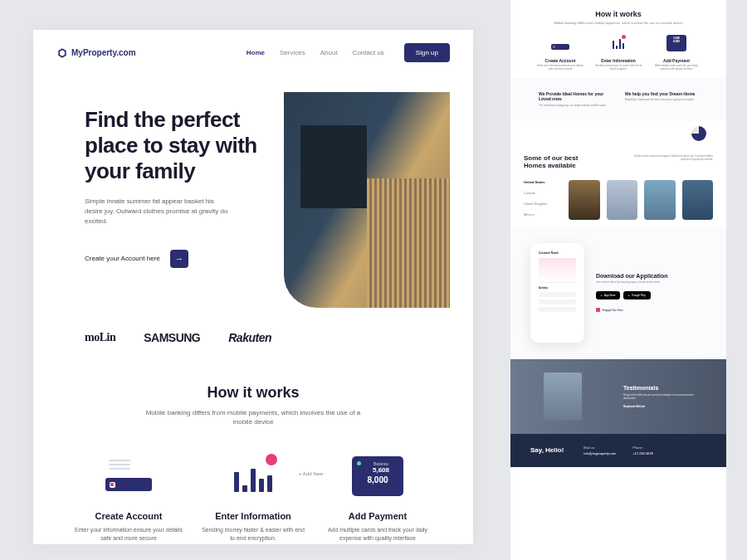 The image size is (747, 560). Describe the element at coordinates (665, 407) in the screenshot. I see `testimonial-author: Stephanie McCork` at that location.